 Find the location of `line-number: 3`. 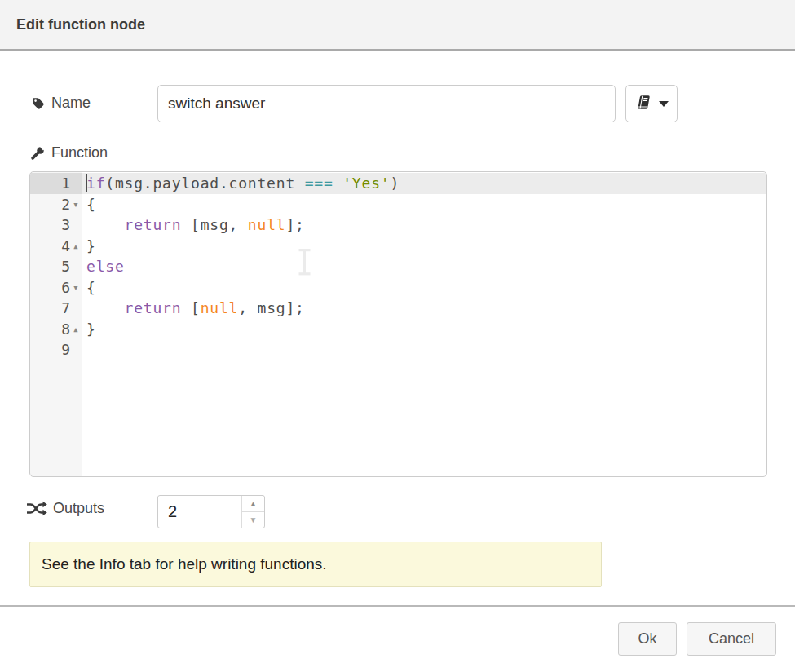

line-number: 3 is located at coordinates (55, 225).